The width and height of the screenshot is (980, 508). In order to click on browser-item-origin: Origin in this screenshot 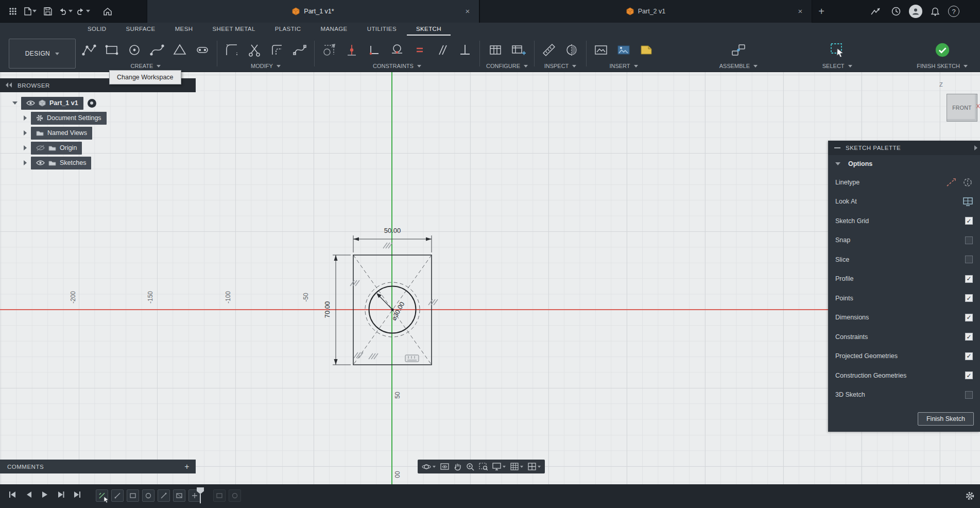, I will do `click(53, 148)`.